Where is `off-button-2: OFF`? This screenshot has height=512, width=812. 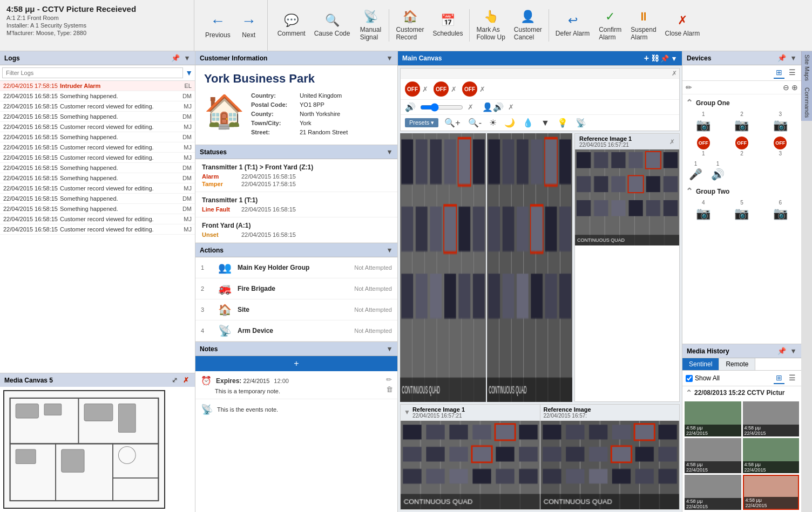 off-button-2: OFF is located at coordinates (742, 143).